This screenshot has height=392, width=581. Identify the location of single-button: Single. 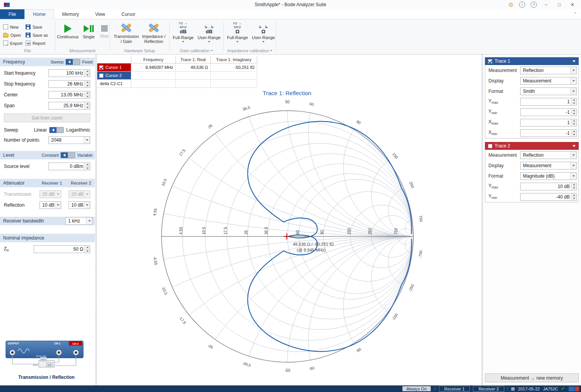
(89, 31).